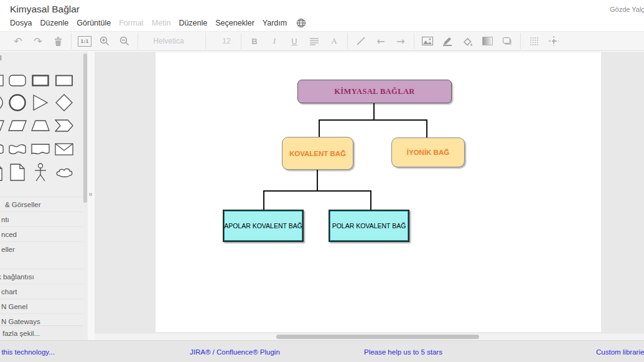 The height and width of the screenshot is (362, 644). What do you see at coordinates (42, 249) in the screenshot?
I see `sidebar-section-eller: eller` at bounding box center [42, 249].